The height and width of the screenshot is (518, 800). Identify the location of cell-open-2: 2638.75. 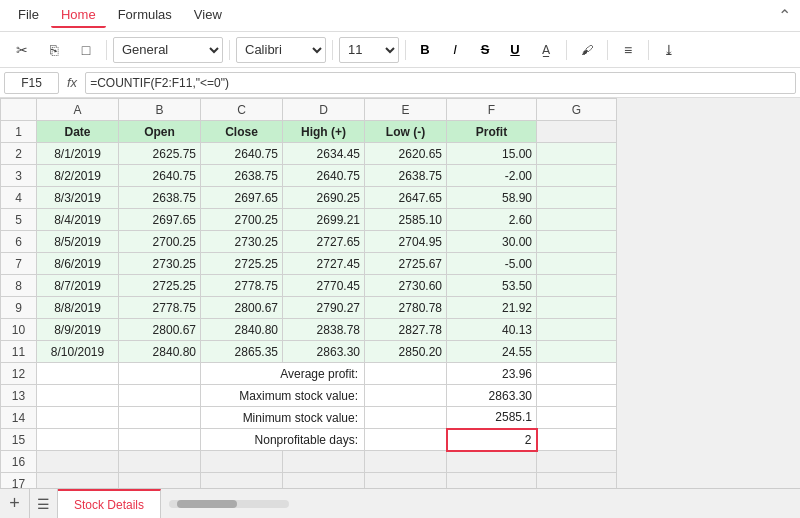
(160, 198).